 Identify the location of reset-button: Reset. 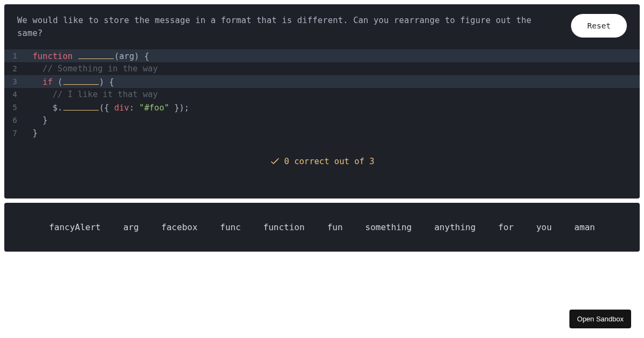
(599, 26).